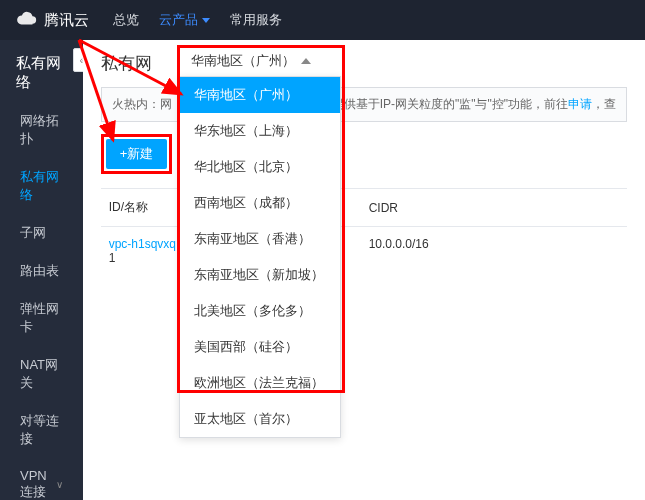  I want to click on nav-products: 云产品, so click(184, 20).